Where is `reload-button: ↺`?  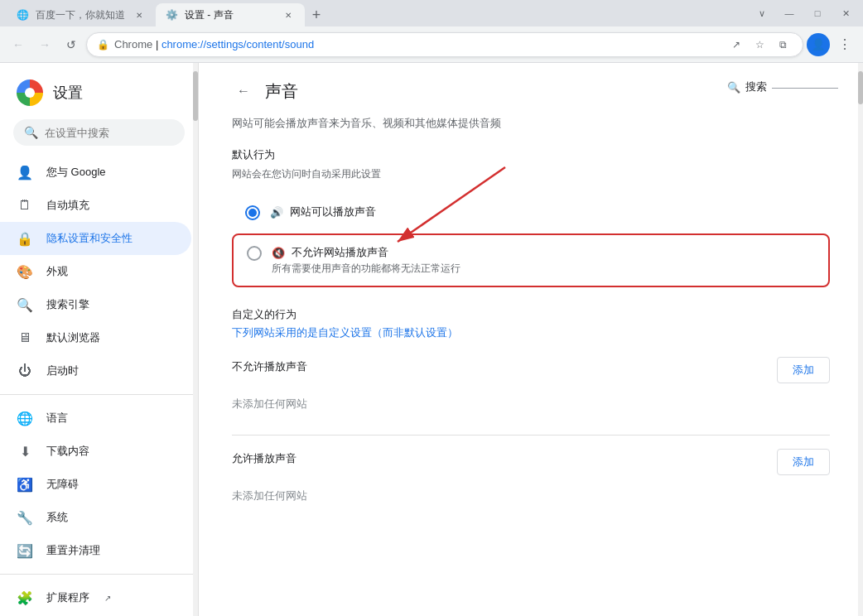
reload-button: ↺ is located at coordinates (71, 45).